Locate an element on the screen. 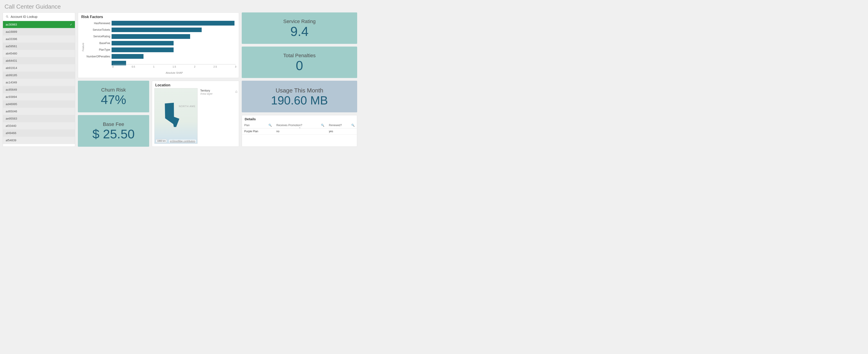 This screenshot has height=354, width=868. details-col-plan: Plan🔍 is located at coordinates (258, 125).